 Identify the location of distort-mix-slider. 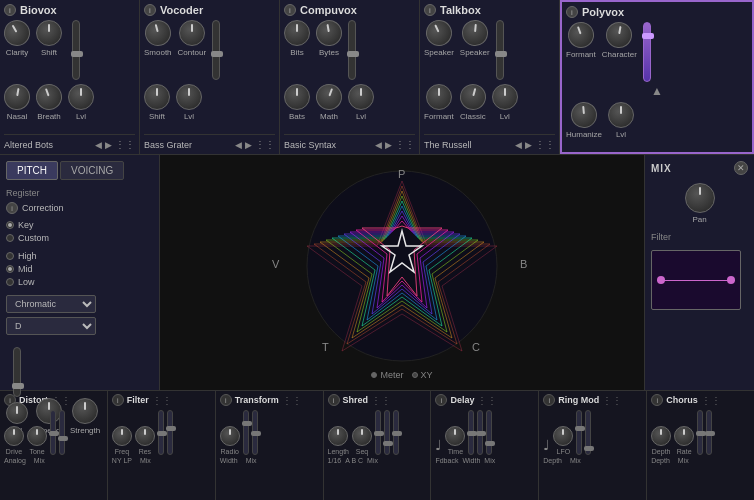
(62, 432).